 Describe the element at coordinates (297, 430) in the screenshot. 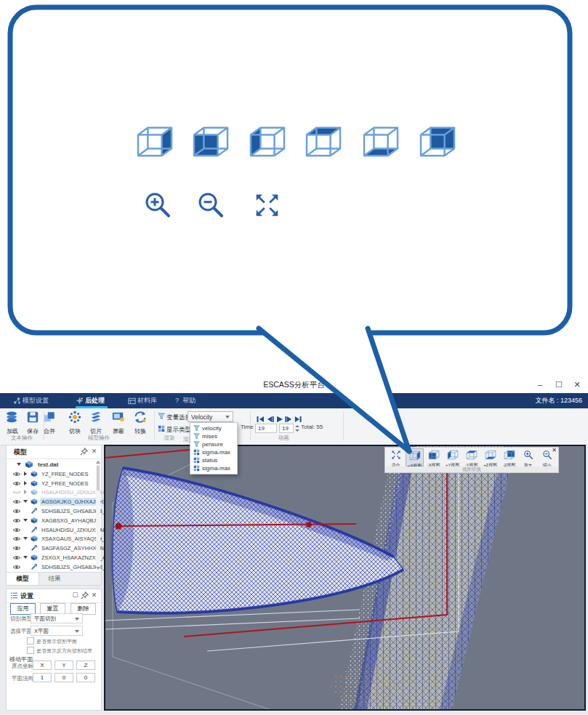

I see `spinner-down-icon` at that location.